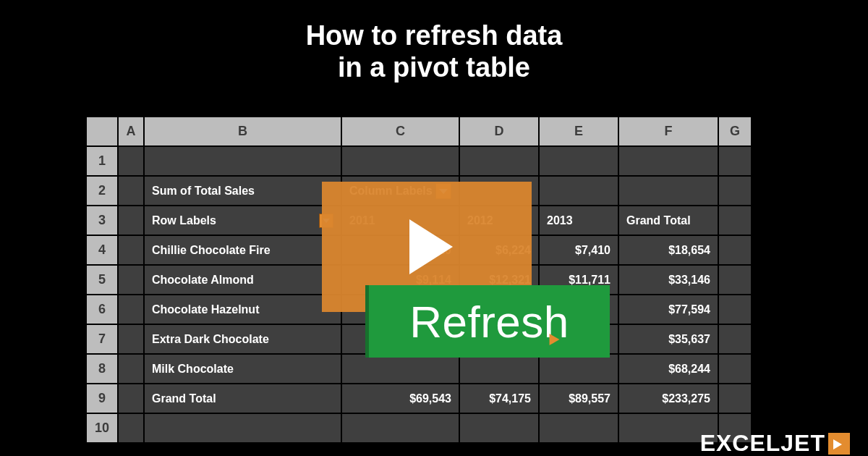 This screenshot has width=868, height=456. What do you see at coordinates (499, 398) in the screenshot?
I see `total-cell: $74,175` at bounding box center [499, 398].